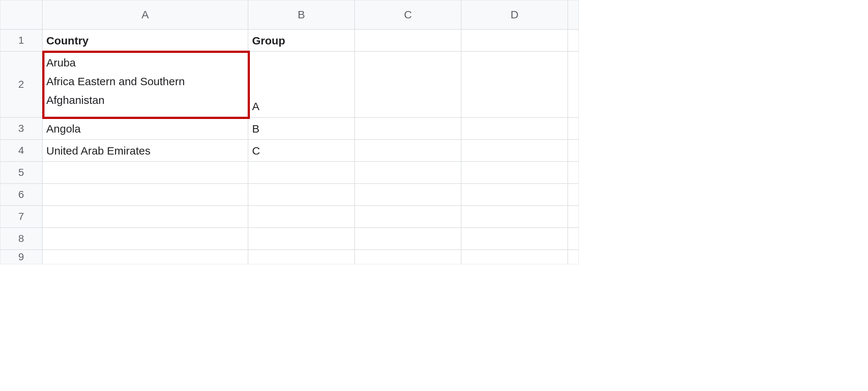 This screenshot has height=391, width=868. I want to click on cell-D1, so click(514, 40).